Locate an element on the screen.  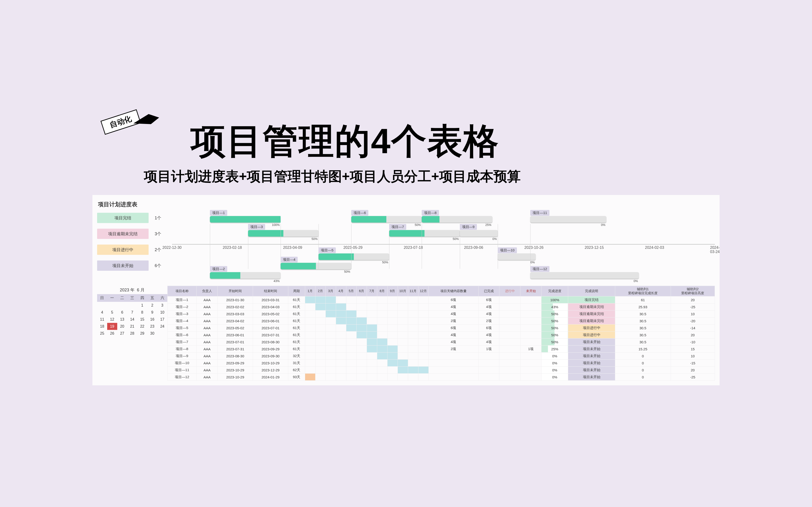
cal-day: 17 is located at coordinates (162, 319).